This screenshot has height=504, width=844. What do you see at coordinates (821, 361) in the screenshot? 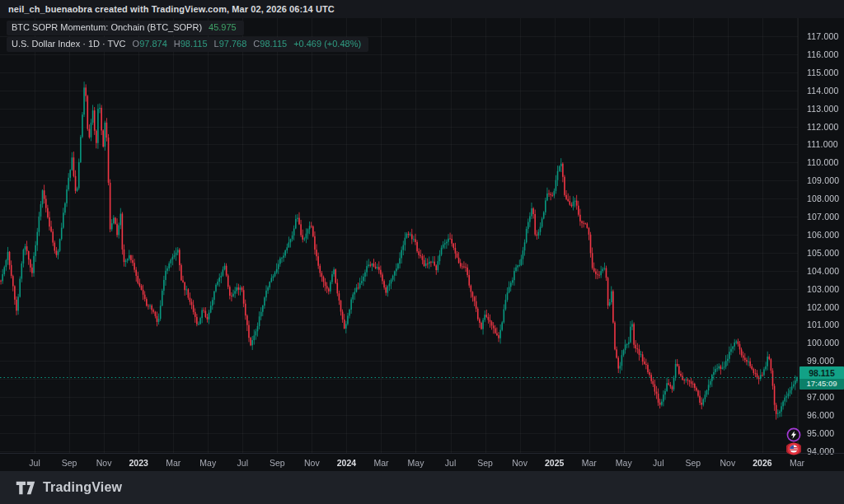
I see `price-tick-label: 99.000` at bounding box center [821, 361].